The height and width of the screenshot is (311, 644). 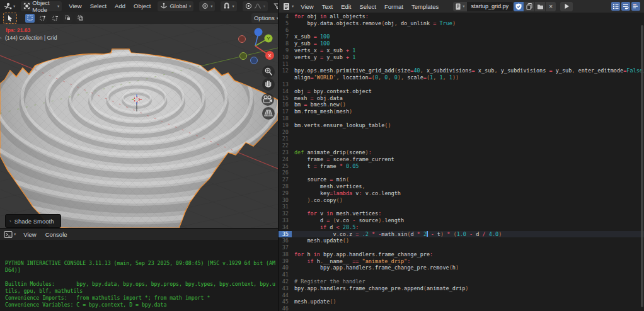 I want to click on options-dropdown: Options ▾, so click(x=265, y=18).